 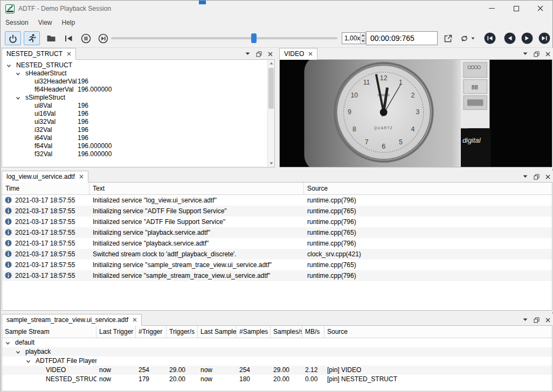 I want to click on tree-row: f32Val 196.000000, so click(x=138, y=154).